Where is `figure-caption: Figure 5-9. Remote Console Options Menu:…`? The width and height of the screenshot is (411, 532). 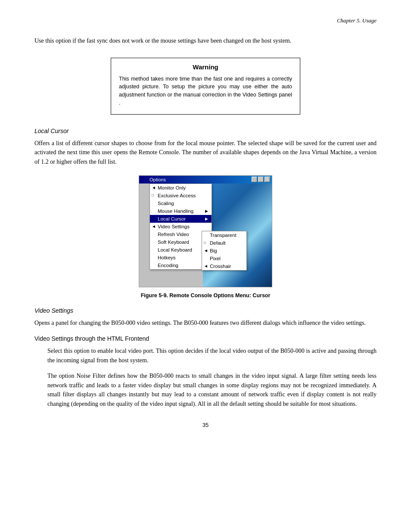
figure-caption: Figure 5-9. Remote Console Options Menu:… is located at coordinates (206, 296).